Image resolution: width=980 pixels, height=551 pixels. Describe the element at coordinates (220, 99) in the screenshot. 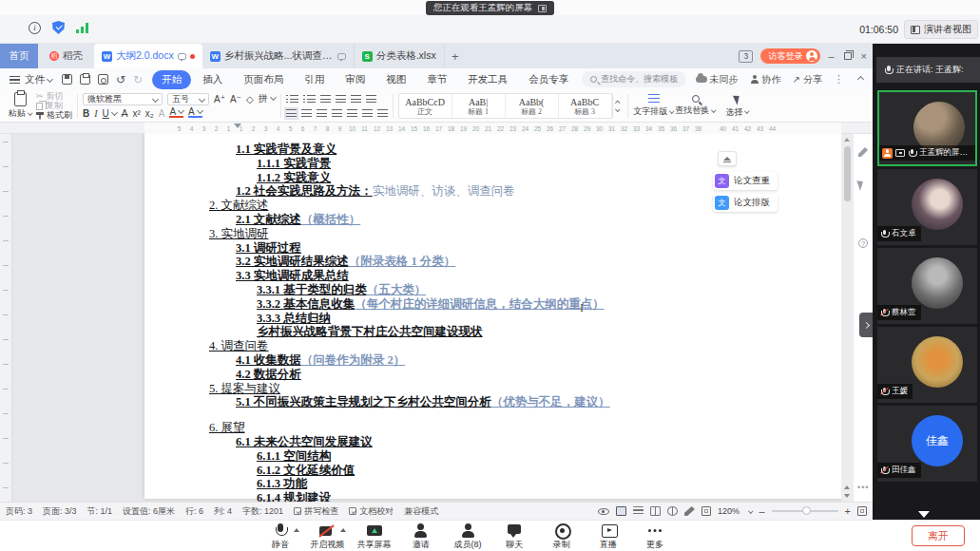

I see `grow-font-button: A⁺` at that location.